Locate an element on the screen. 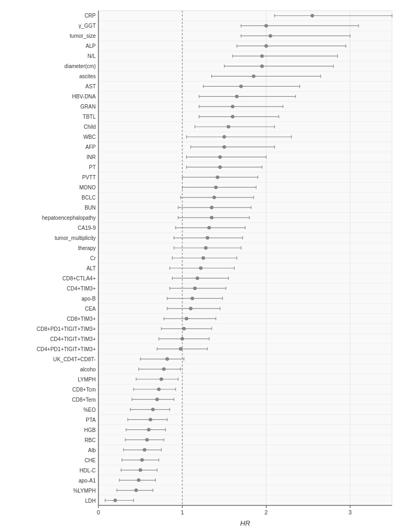 Image resolution: width=408 pixels, height=532 pixels. svg-text: AST is located at coordinates (90, 86).